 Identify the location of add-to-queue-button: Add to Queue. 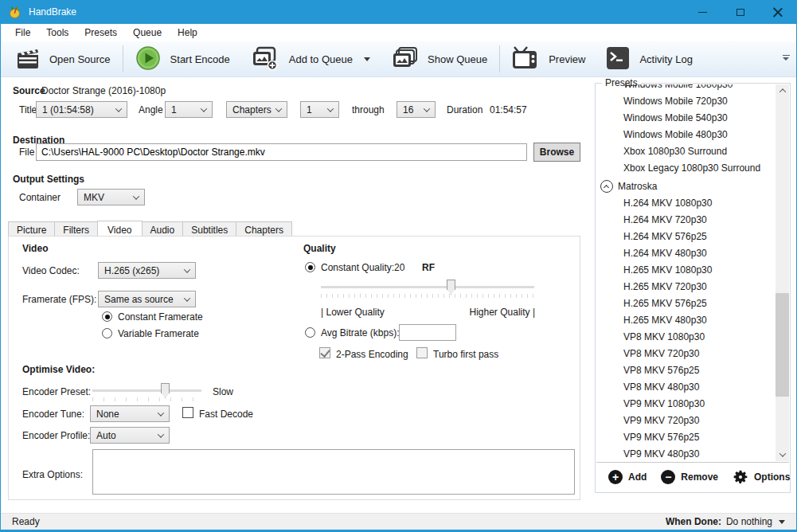
(311, 59).